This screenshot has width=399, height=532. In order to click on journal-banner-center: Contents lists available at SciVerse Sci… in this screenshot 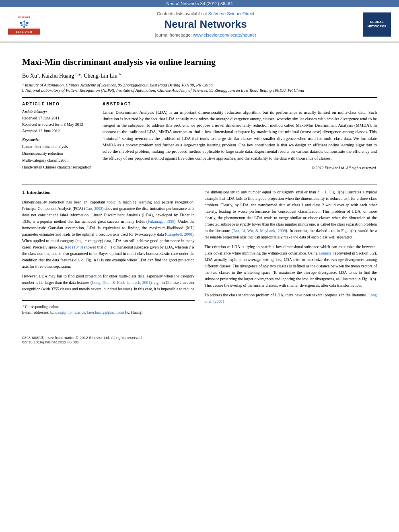, I will do `click(206, 24)`.